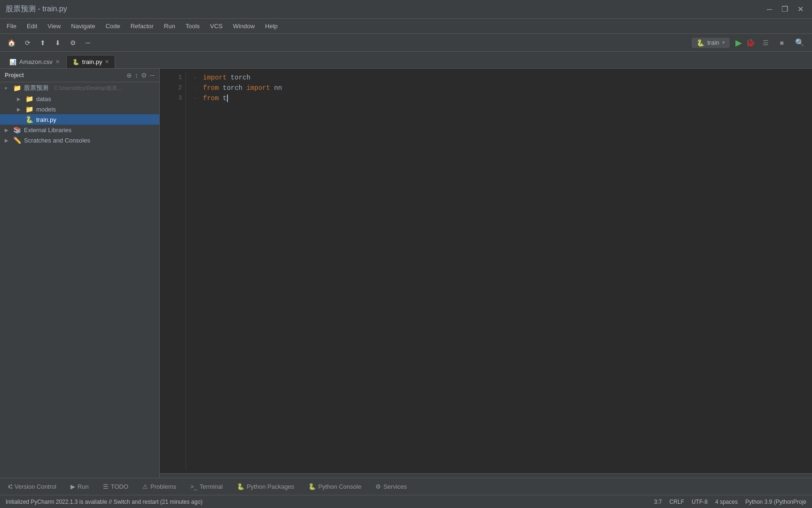  Describe the element at coordinates (750, 42) in the screenshot. I see `debug-button: 🐞` at that location.